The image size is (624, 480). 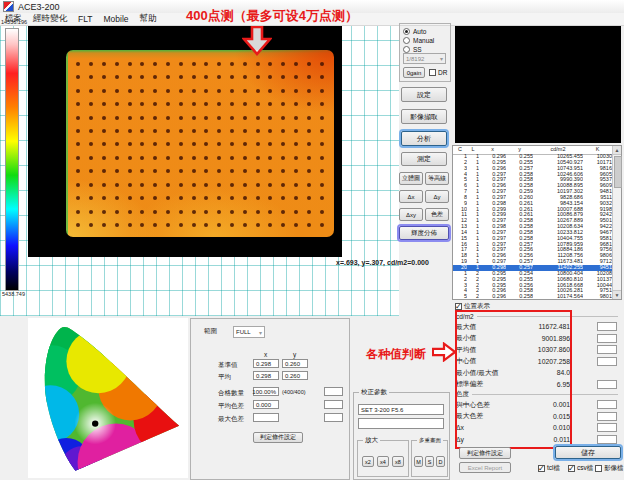 I want to click on stereo-view-button: 立體圖, so click(x=411, y=178).